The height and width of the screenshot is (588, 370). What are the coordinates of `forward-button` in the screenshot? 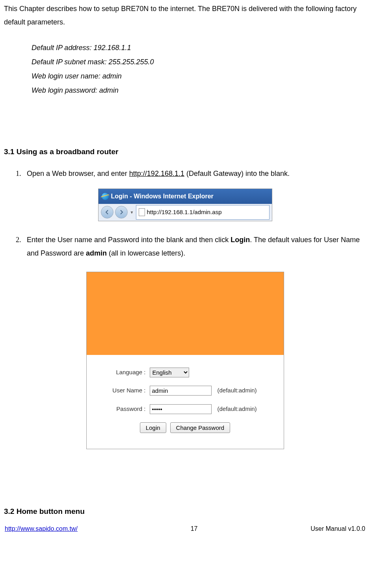 It's located at (121, 212).